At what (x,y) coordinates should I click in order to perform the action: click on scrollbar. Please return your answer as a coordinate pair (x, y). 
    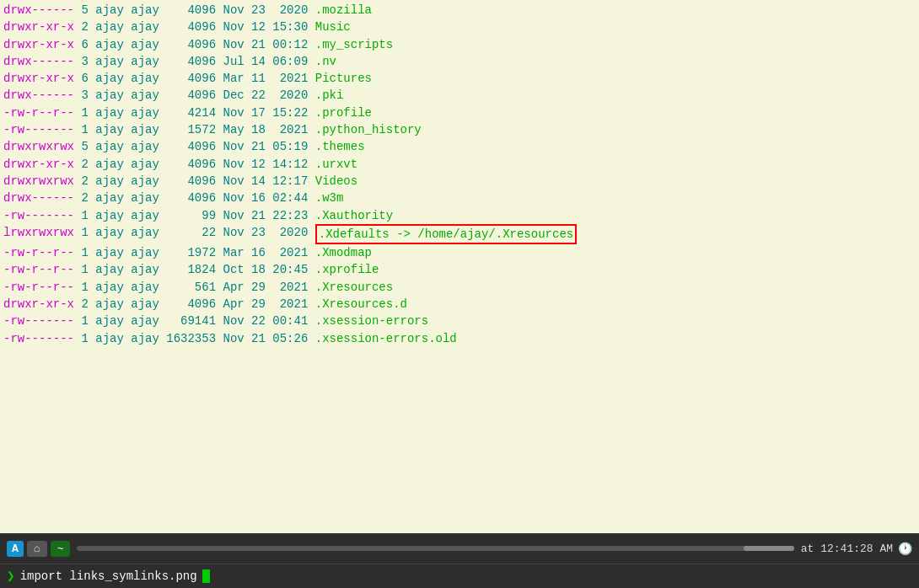
    Looking at the image, I should click on (435, 548).